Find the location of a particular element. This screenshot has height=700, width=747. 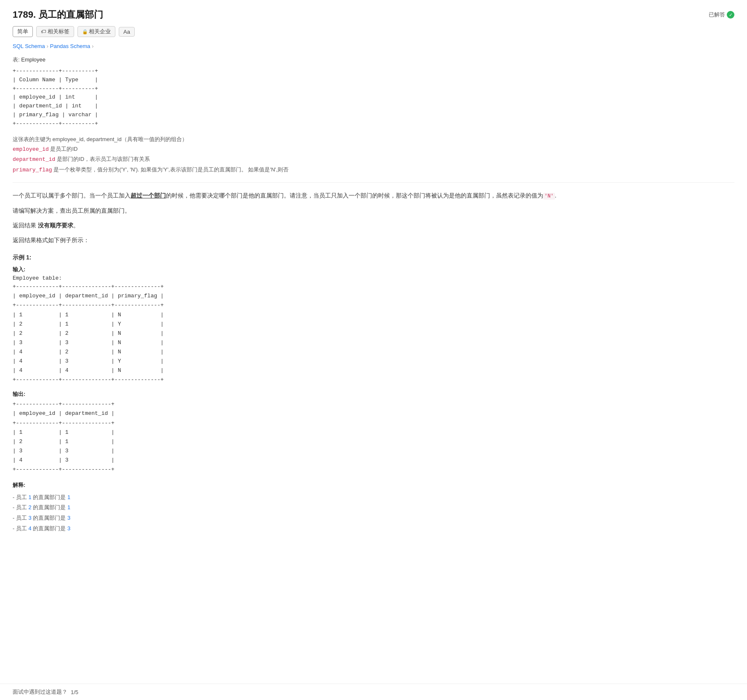

exp-line-4: - 员工 4 的直属部门是 3 is located at coordinates (374, 529).